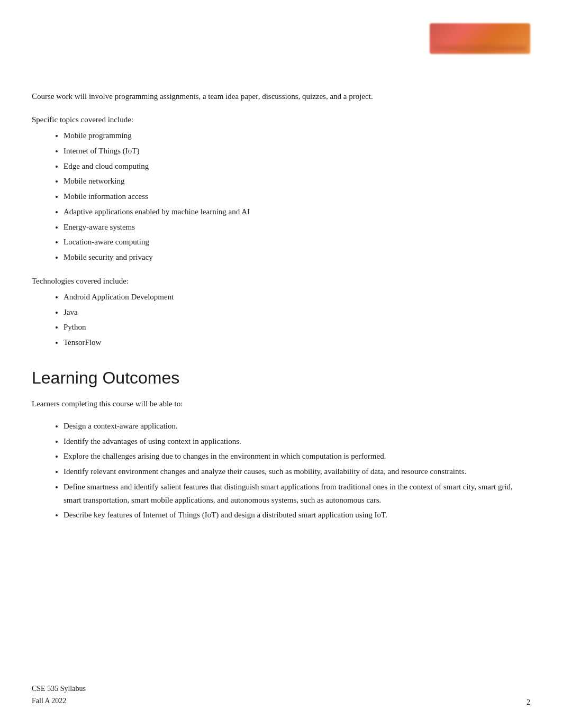  Describe the element at coordinates (292, 212) in the screenshot. I see `list-item: Adaptive applications enabled by machine…` at that location.